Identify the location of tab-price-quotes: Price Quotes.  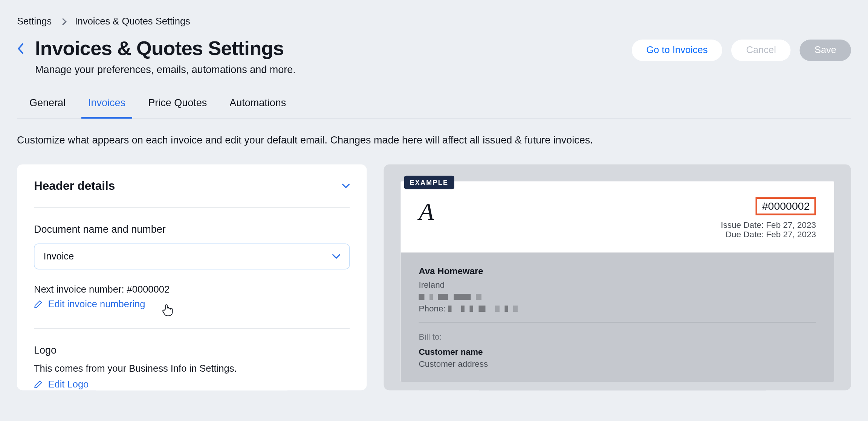
(177, 102).